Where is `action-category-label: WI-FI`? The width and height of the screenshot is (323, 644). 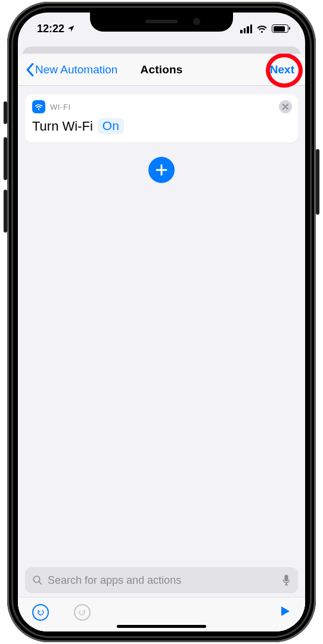
action-category-label: WI-FI is located at coordinates (61, 107).